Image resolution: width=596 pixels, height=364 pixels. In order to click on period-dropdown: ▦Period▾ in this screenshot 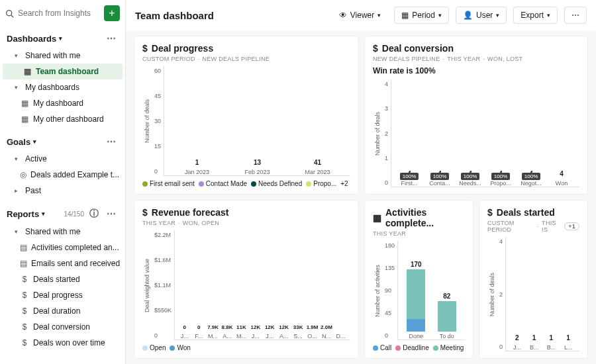, I will do `click(421, 15)`.